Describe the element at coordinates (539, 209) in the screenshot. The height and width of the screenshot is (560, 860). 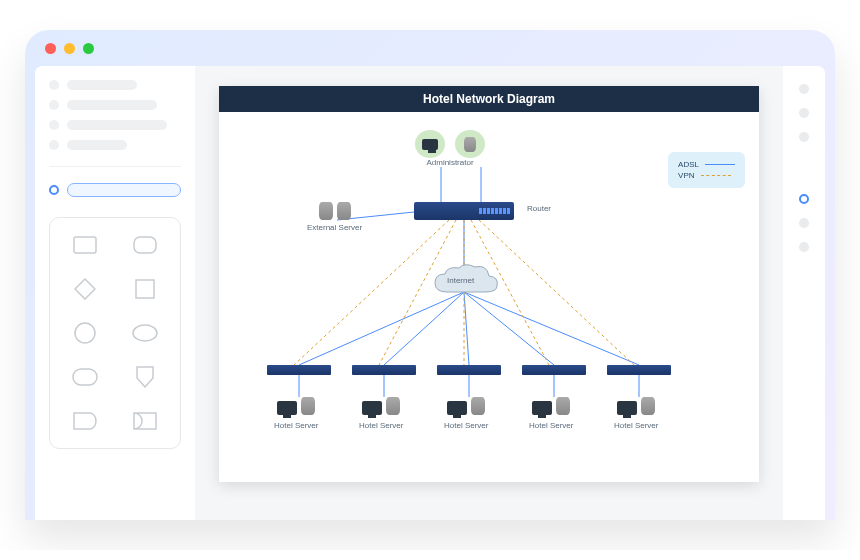
I see `router-label: Router` at that location.